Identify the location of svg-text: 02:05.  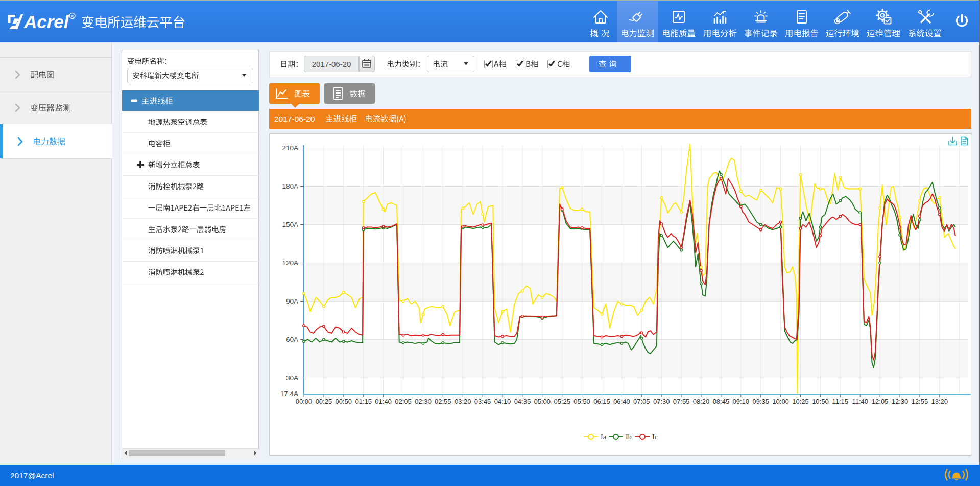
(403, 402).